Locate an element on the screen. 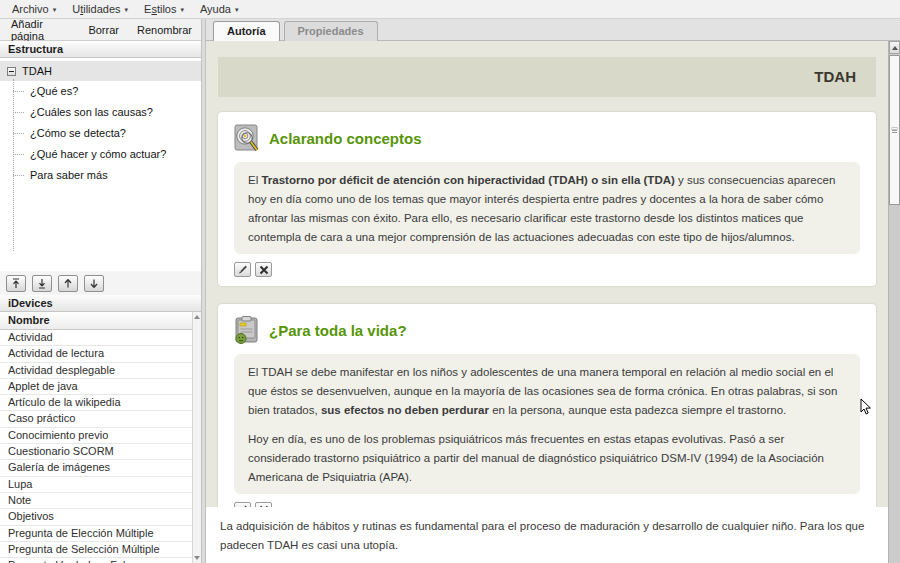 The image size is (900, 563). mouse-cursor-icon is located at coordinates (866, 408).